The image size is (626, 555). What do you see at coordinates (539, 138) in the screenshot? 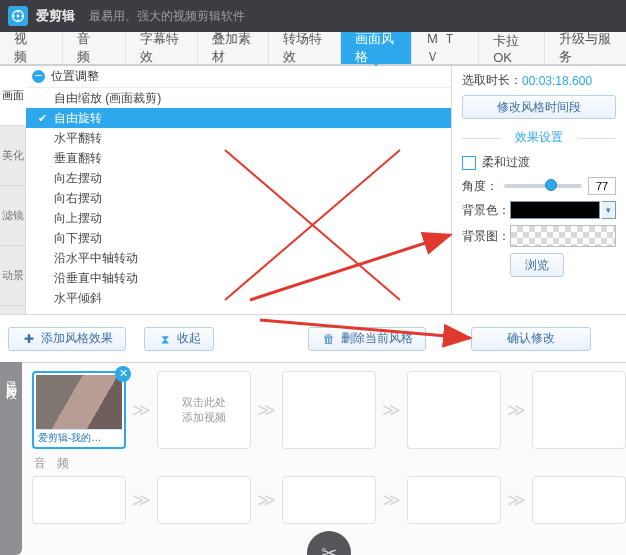
I see `settings-group-title: 效果设置` at bounding box center [539, 138].